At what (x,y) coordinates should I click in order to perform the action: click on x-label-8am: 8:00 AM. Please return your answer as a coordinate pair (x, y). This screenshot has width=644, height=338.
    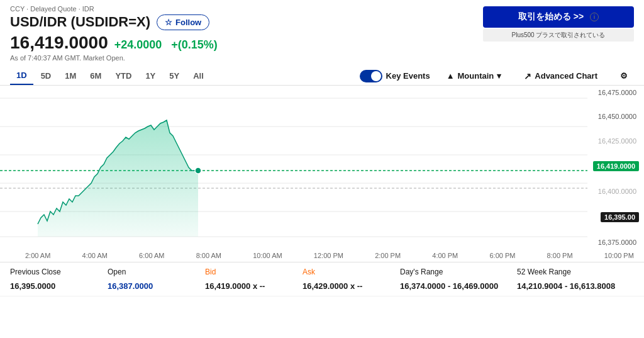
    Looking at the image, I should click on (209, 256).